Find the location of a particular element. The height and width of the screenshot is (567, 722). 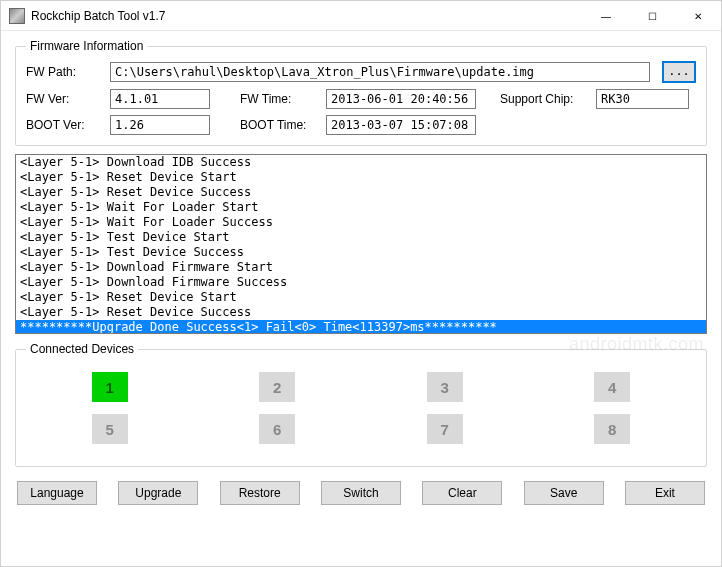

fw-time-input is located at coordinates (401, 99).